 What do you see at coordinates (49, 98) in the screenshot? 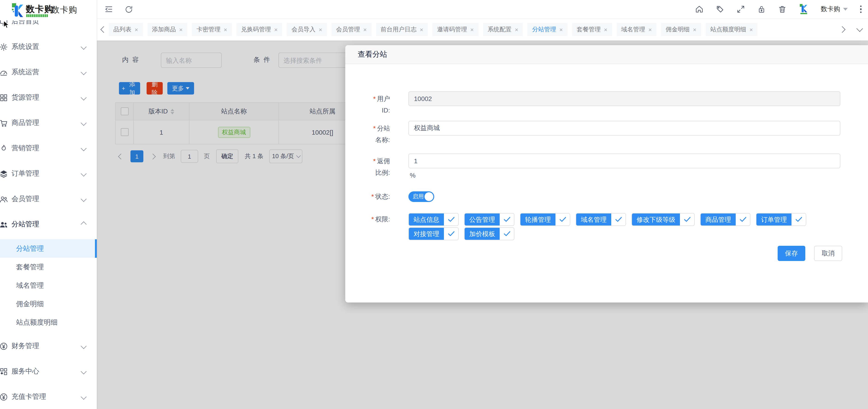
I see `sidebar-item-supply: 货源管理` at bounding box center [49, 98].